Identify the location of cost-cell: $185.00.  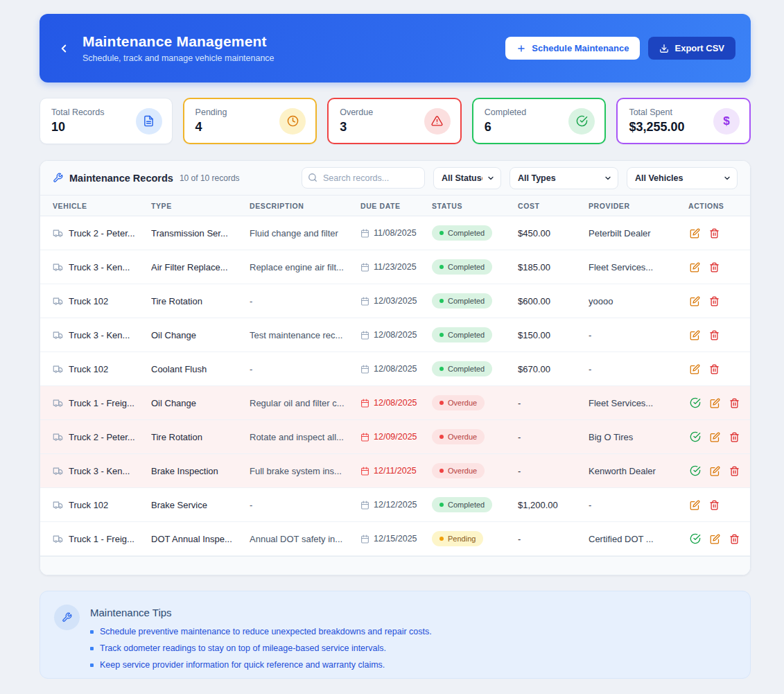
(553, 268).